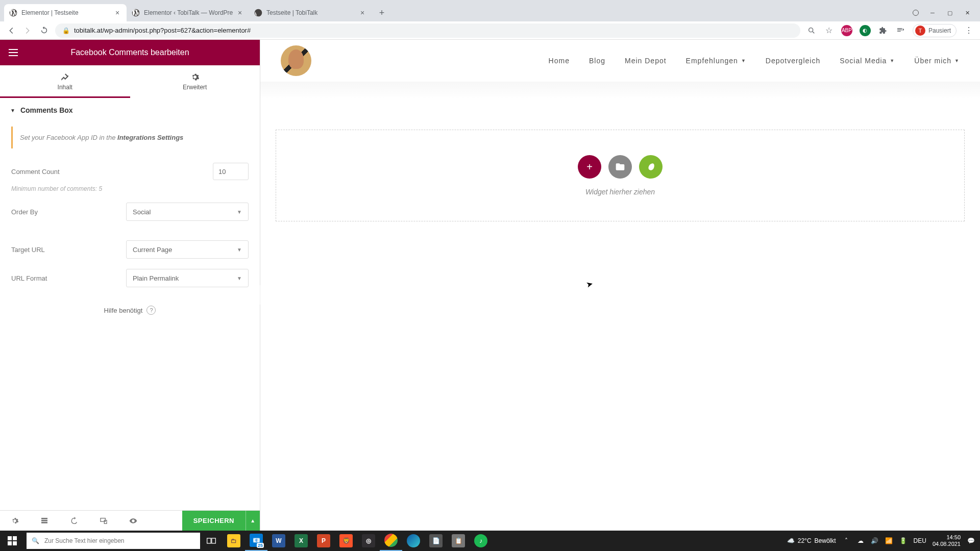 The height and width of the screenshot is (551, 980). Describe the element at coordinates (946, 541) in the screenshot. I see `taskbar-clock: 14:50 04.08.2021` at that location.